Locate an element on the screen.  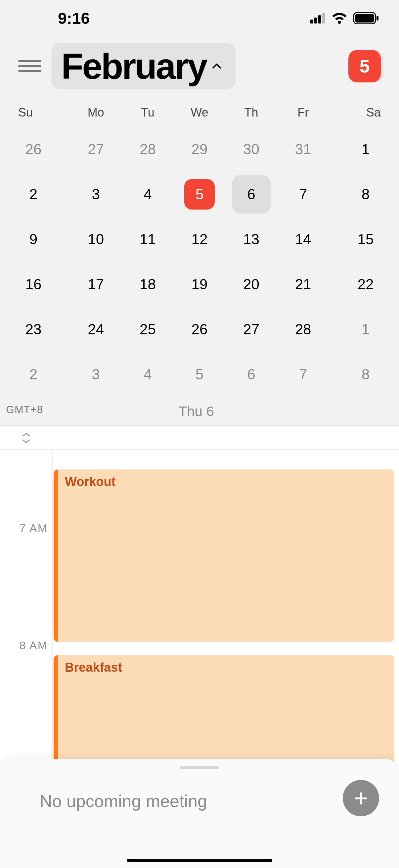
wifi-icon is located at coordinates (339, 18).